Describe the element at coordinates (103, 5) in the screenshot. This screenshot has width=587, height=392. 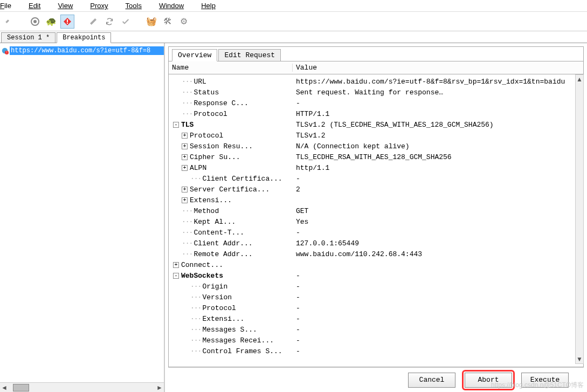
I see `menu-proxy: Proxy` at that location.